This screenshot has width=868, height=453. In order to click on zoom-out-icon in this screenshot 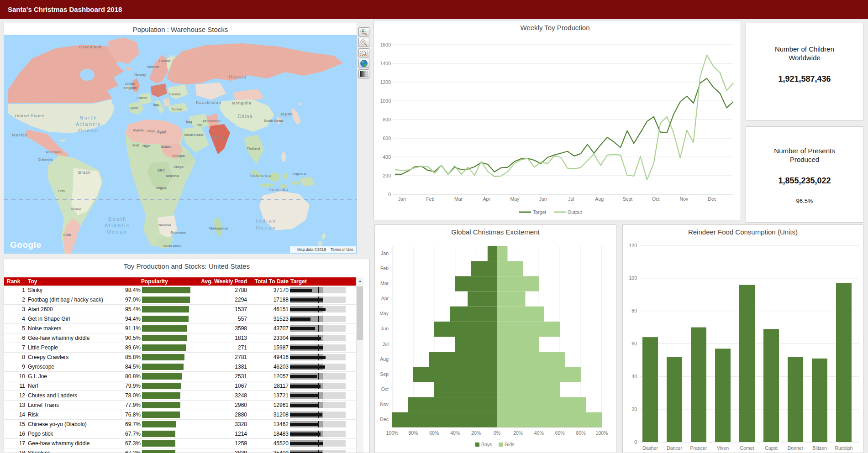, I will do `click(364, 42)`.